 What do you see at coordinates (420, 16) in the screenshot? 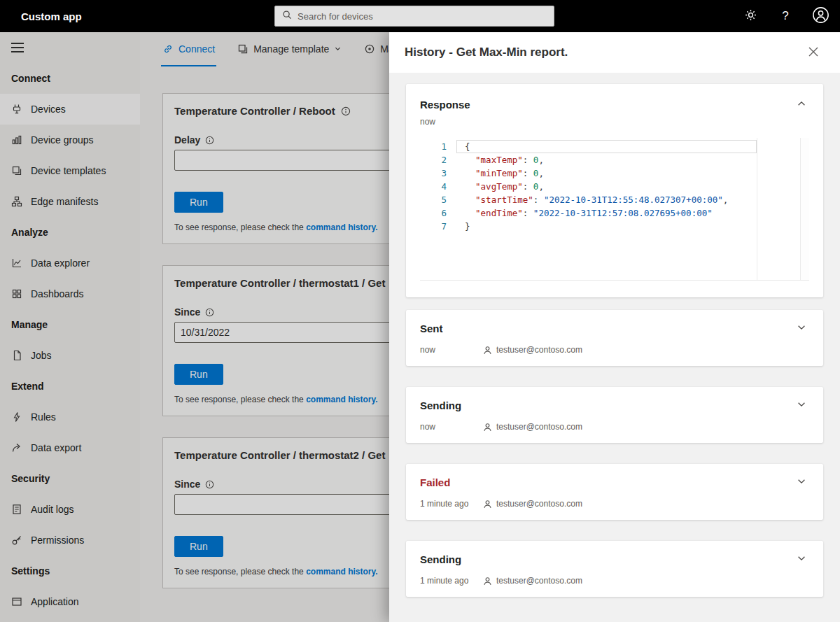
I see `top-bar: Custom app ?` at bounding box center [420, 16].